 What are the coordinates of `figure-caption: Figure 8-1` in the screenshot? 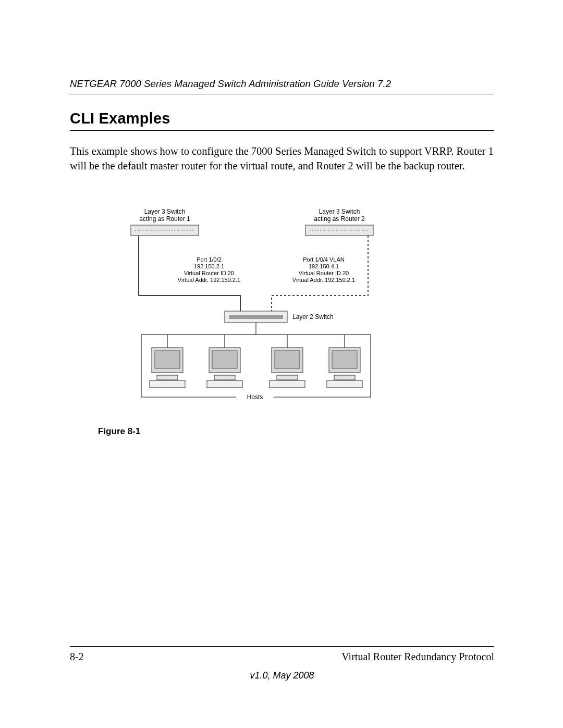 It's located at (296, 431).